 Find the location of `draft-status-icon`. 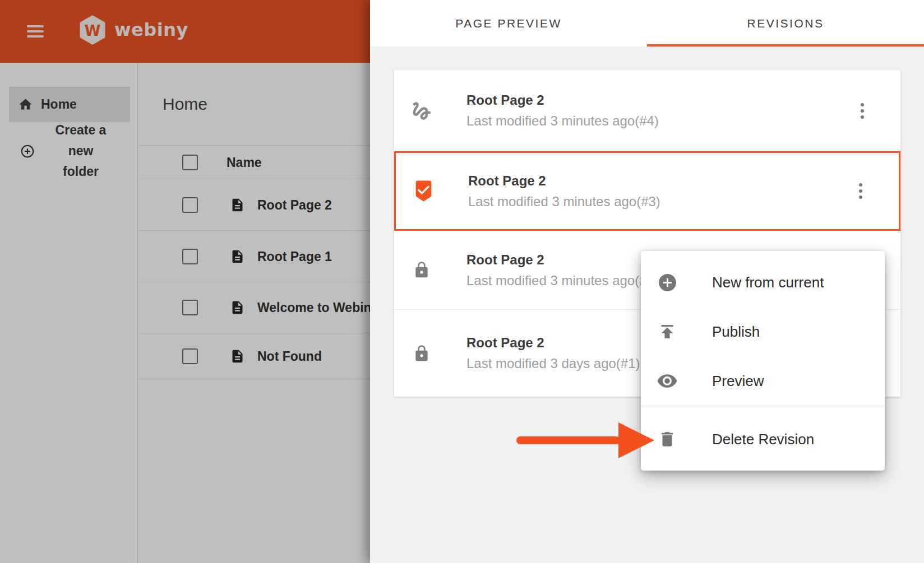

draft-status-icon is located at coordinates (422, 111).